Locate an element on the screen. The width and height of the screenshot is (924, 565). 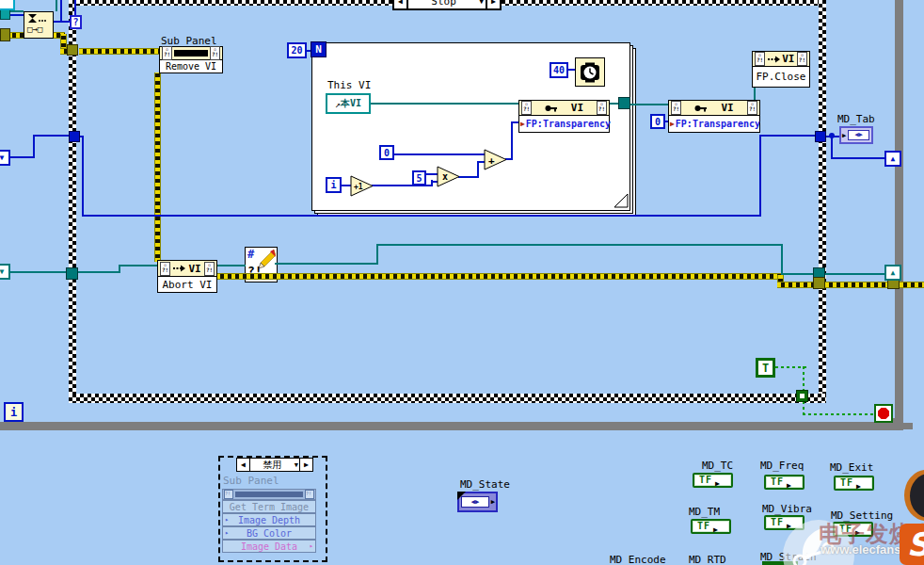
arrow-icon: ▶ is located at coordinates (493, 502).